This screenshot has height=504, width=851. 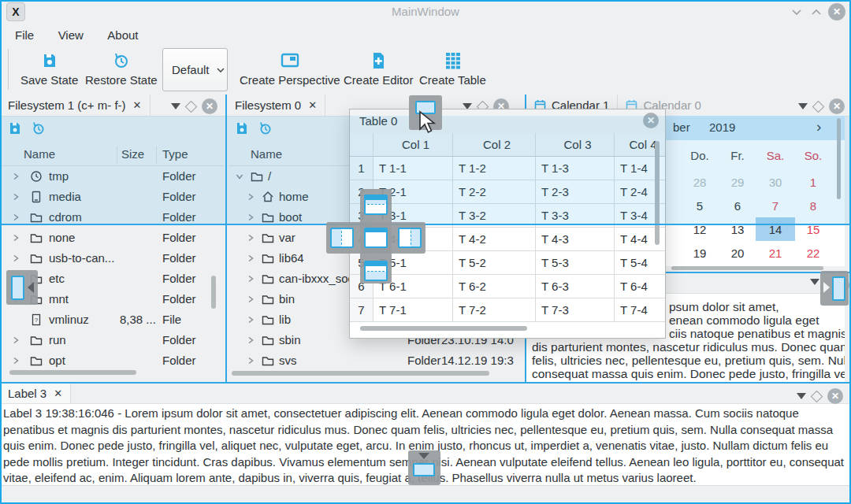 I want to click on drop-left-icon, so click(x=342, y=238).